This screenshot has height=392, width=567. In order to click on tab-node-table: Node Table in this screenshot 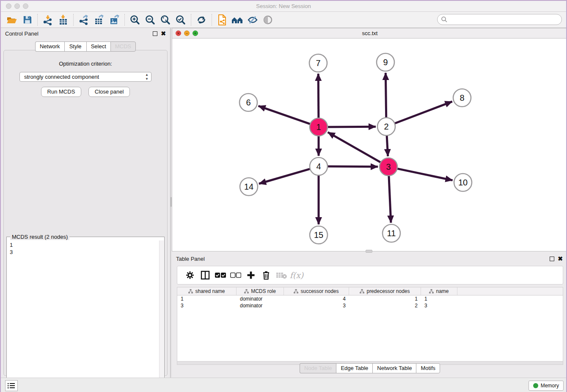, I will do `click(318, 368)`.